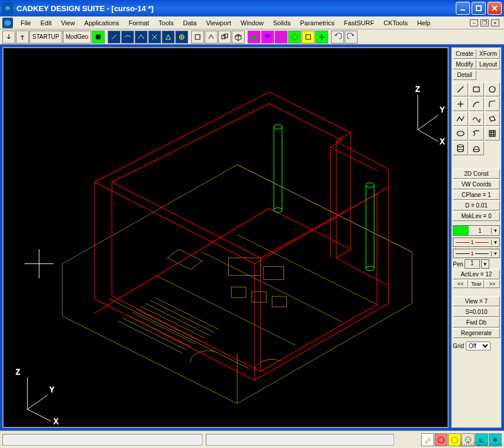  I want to click on linetype-selector: 1▼, so click(476, 242).